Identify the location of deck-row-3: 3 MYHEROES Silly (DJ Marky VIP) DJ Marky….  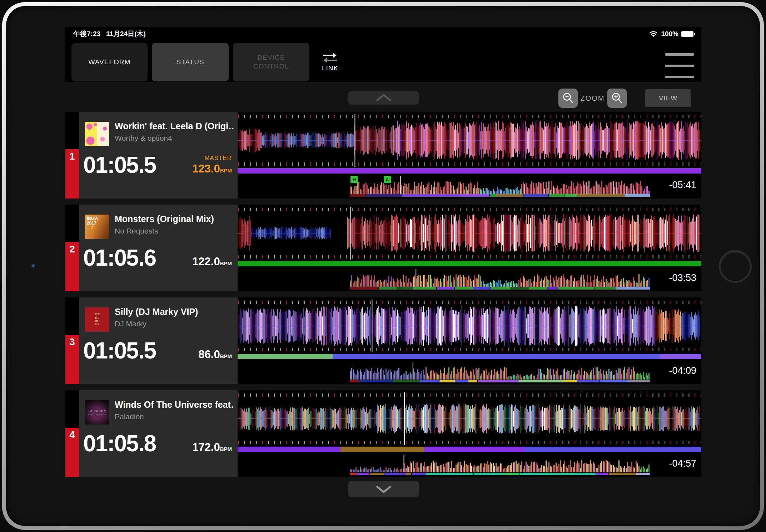
(383, 341).